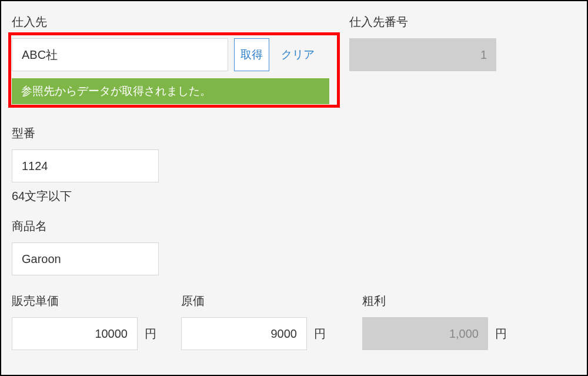  Describe the element at coordinates (175, 71) in the screenshot. I see `supplier-block: 取得 クリア 参照先からデータが取得されました。` at that location.